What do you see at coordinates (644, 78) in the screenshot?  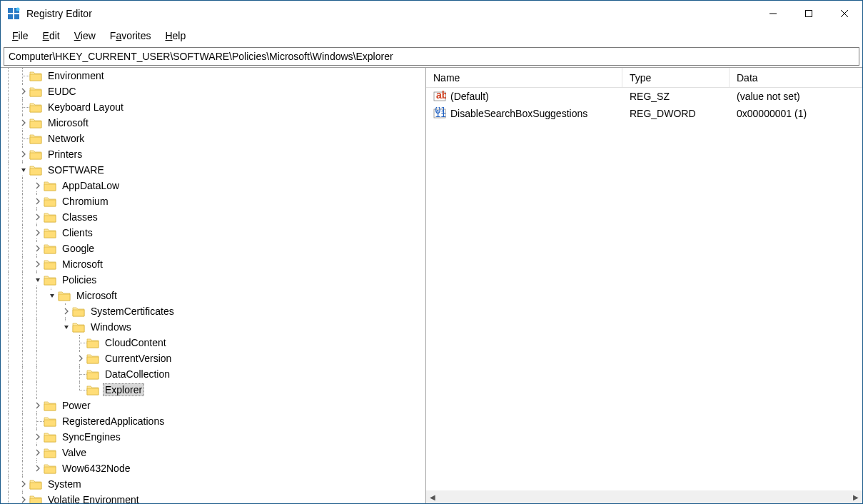 I see `values-header: Name Type Data` at bounding box center [644, 78].